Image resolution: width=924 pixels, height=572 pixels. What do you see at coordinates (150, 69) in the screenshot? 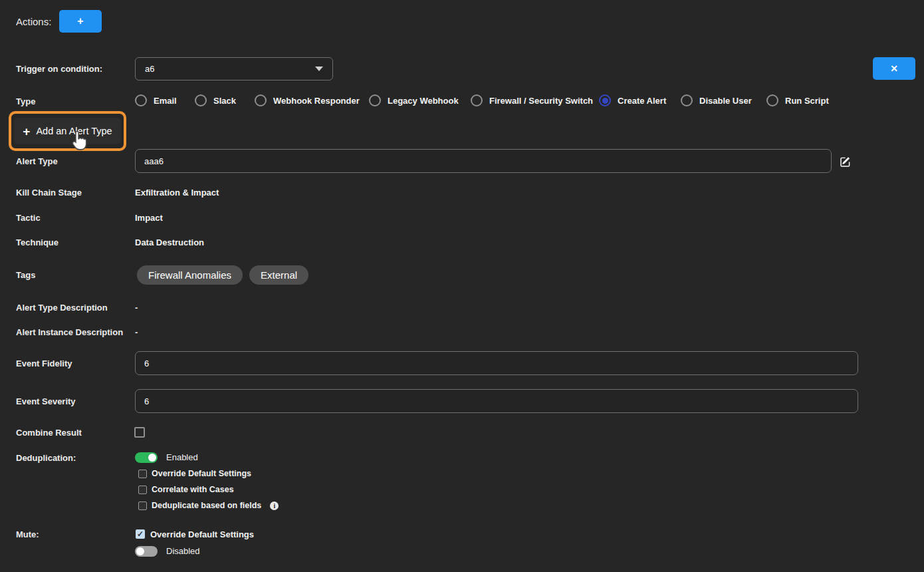
I see `trigger-condition-value: a6` at bounding box center [150, 69].